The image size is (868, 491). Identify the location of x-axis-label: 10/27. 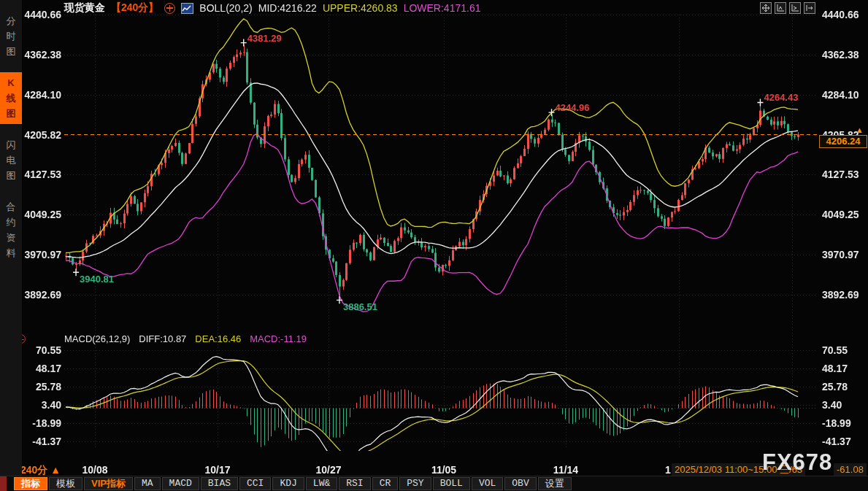
(329, 470).